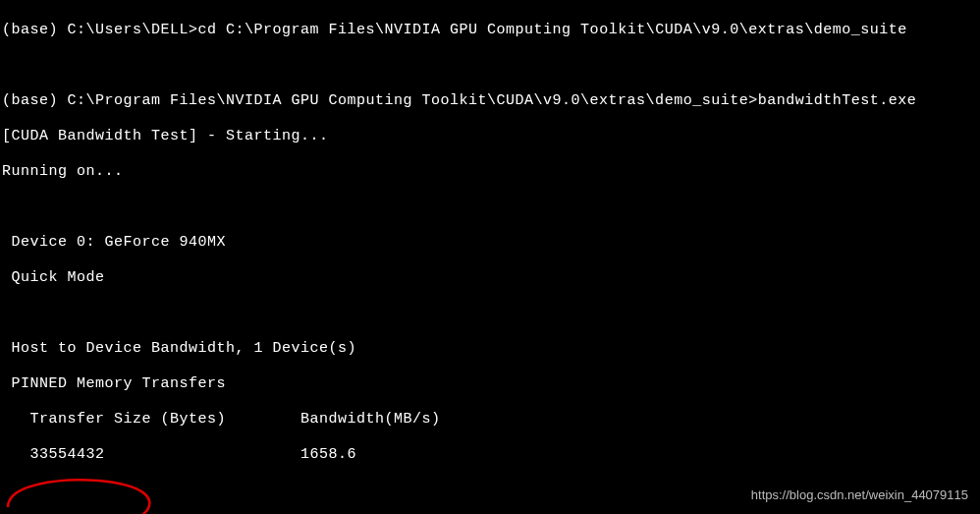  I want to click on prompt-line: (base) C:\Program Files\NVIDIA GPU Compu…, so click(491, 101).